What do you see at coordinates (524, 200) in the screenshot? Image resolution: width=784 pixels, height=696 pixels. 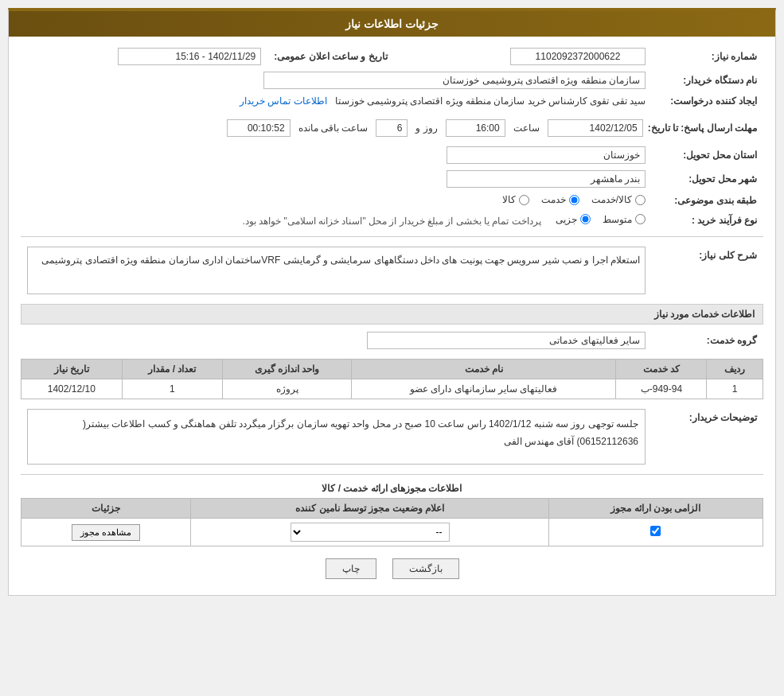 I see `category-kala-radio` at bounding box center [524, 200].